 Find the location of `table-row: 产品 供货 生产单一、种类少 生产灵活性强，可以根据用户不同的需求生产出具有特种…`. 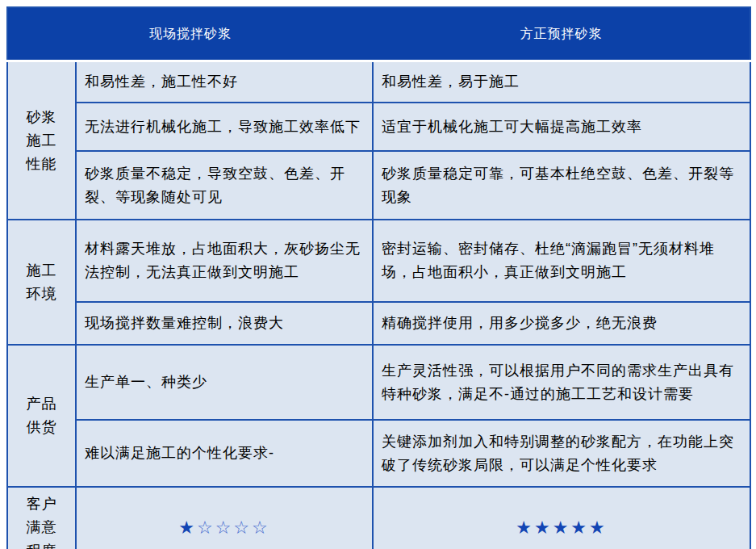

table-row: 产品 供货 生产单一、种类少 生产灵活性强，可以根据用户不同的需求生产出具有特种… is located at coordinates (379, 383).